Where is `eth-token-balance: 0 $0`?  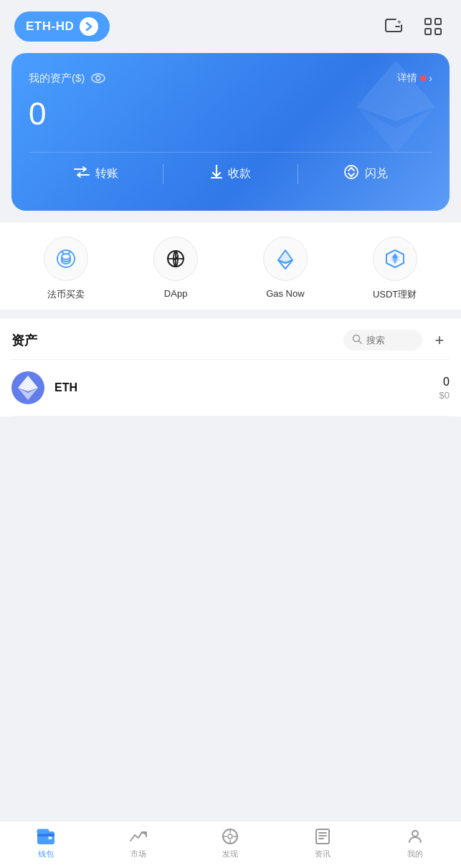
eth-token-balance: 0 $0 is located at coordinates (445, 388).